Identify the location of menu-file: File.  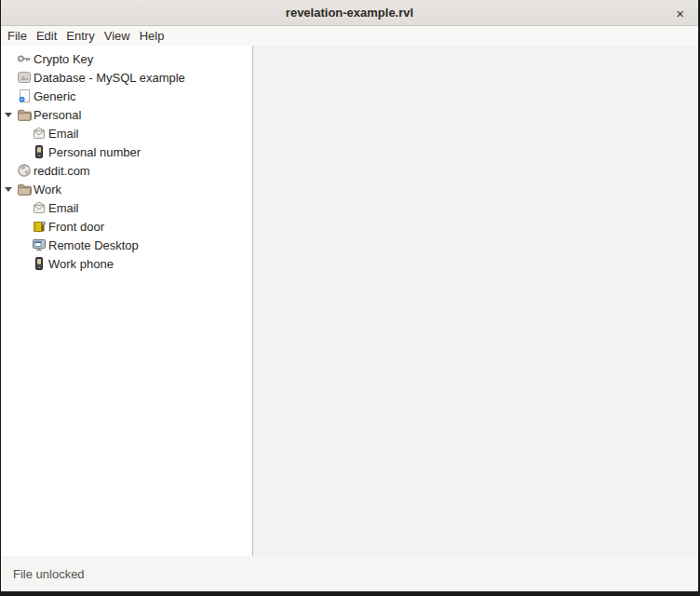
(17, 35).